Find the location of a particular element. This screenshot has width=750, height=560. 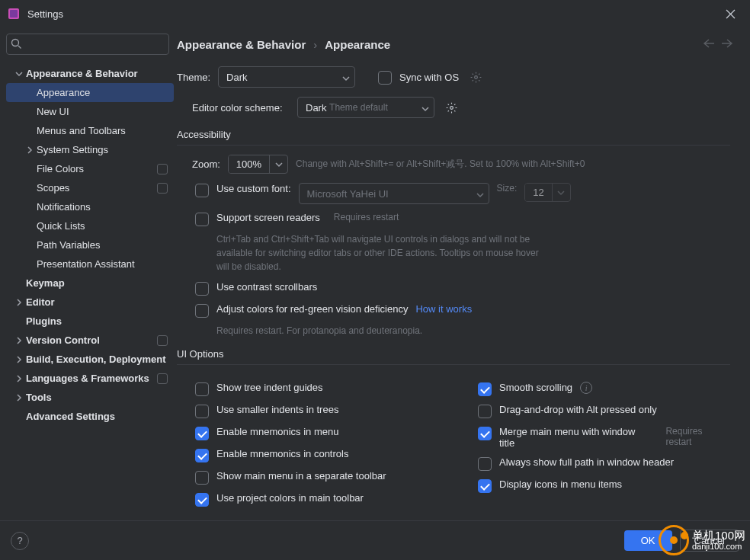

contrast-scrollbars-checkbox is located at coordinates (202, 289).